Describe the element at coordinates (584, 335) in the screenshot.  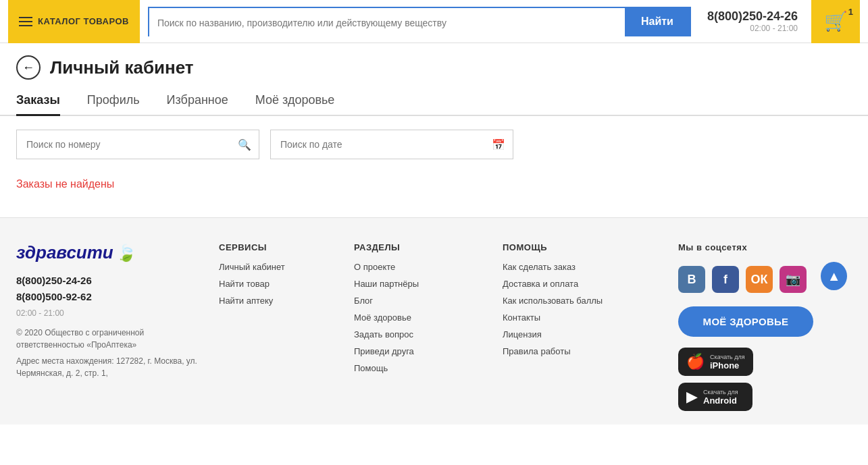
I see `footer-link-license: Лицензия` at that location.